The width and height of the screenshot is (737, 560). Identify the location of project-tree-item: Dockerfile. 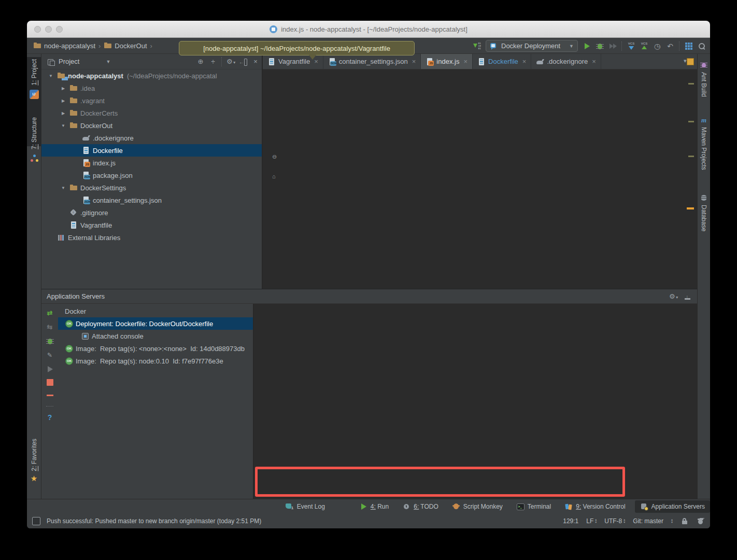
(151, 150).